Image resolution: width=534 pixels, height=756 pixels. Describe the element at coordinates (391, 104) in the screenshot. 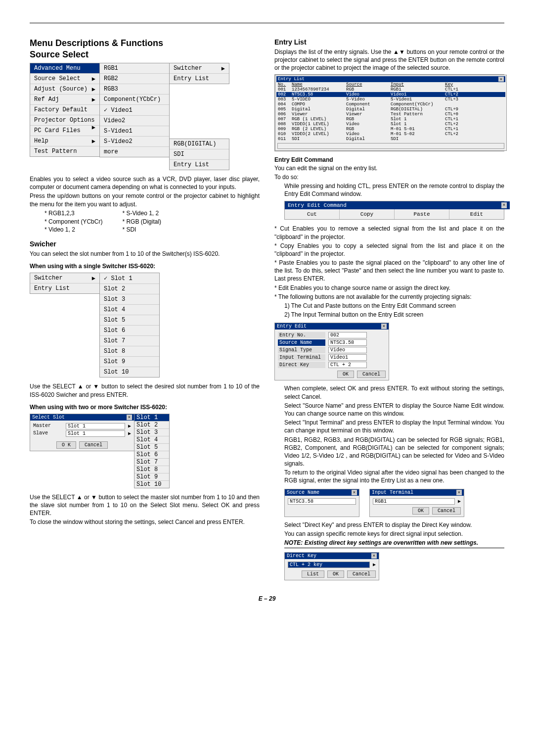

I see `entry-list-row: 004COMPOComponentComponent(YCbCr)` at that location.